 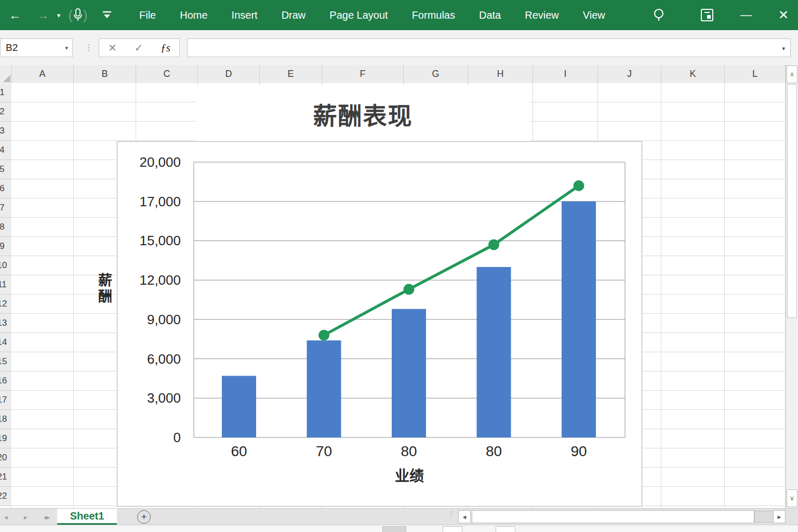 What do you see at coordinates (139, 48) in the screenshot?
I see `confirm-icon: ✓` at bounding box center [139, 48].